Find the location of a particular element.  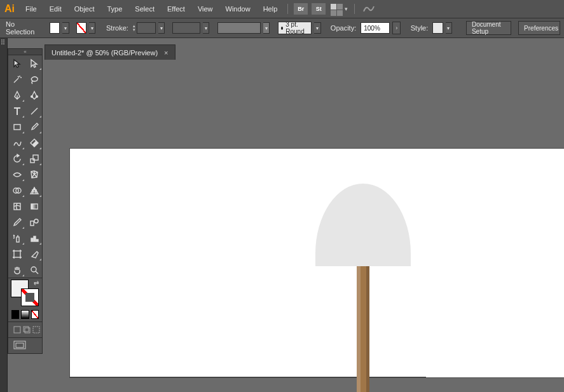

style-dropdown: ▾ is located at coordinates (449, 28).